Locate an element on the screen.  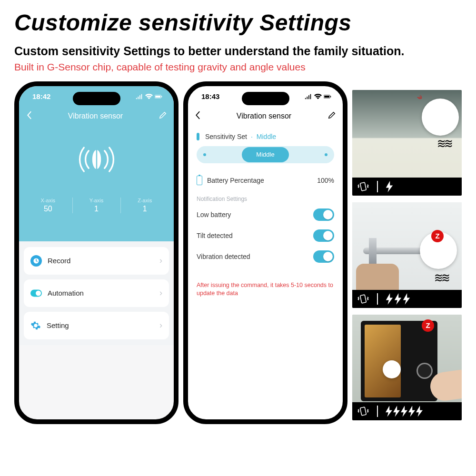
gear-icon is located at coordinates (36, 326).